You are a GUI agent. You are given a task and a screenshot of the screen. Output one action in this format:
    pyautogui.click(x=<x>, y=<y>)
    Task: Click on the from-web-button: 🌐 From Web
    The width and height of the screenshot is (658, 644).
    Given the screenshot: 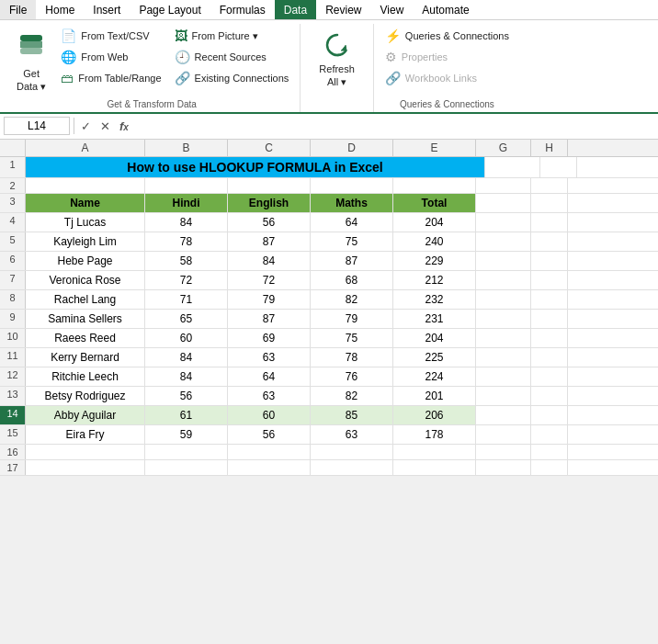 What is the action you would take?
    pyautogui.click(x=110, y=57)
    